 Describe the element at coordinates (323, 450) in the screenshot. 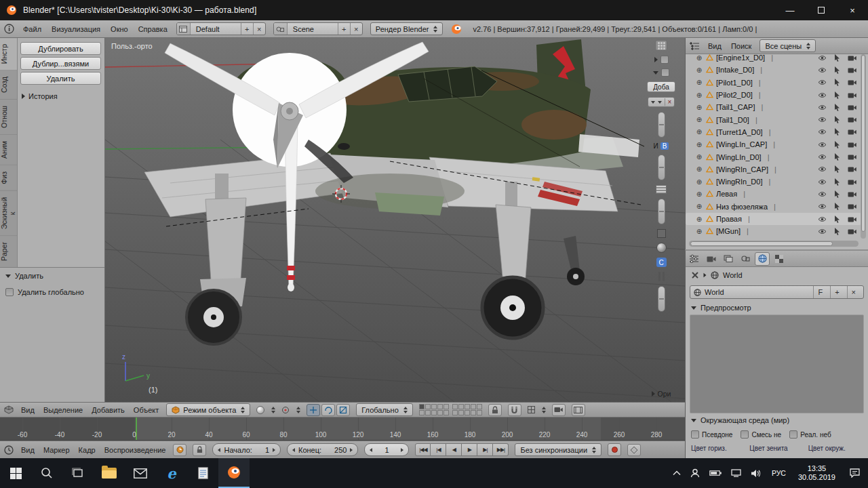

I see `end-frame-field: Конец: 250` at that location.